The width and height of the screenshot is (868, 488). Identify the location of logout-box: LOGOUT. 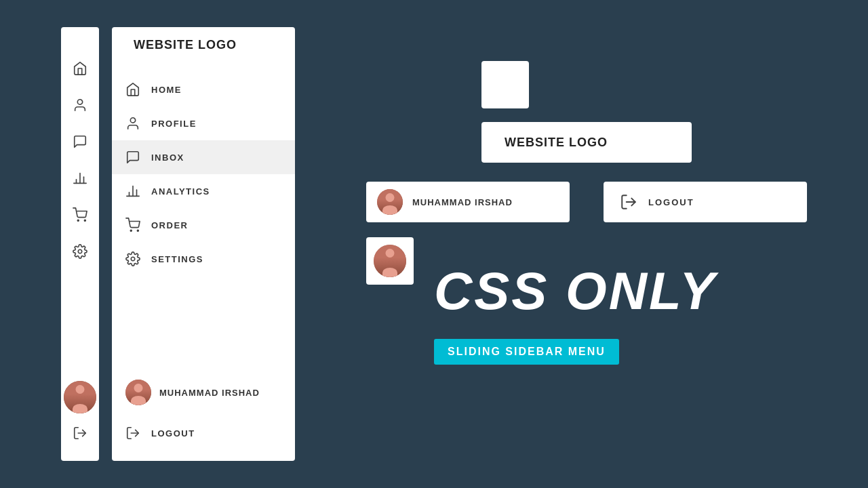
(705, 202).